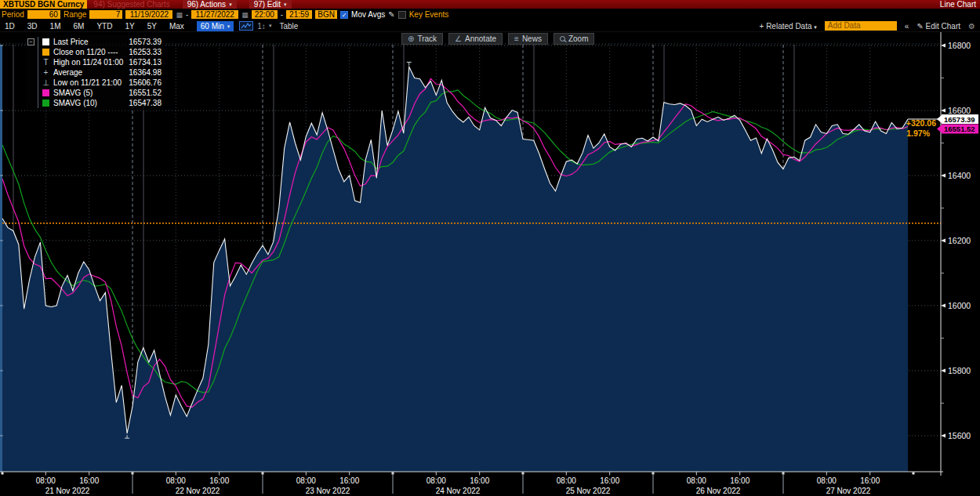 The width and height of the screenshot is (980, 496). What do you see at coordinates (960, 119) in the screenshot?
I see `svg-text: 16573.39` at bounding box center [960, 119].